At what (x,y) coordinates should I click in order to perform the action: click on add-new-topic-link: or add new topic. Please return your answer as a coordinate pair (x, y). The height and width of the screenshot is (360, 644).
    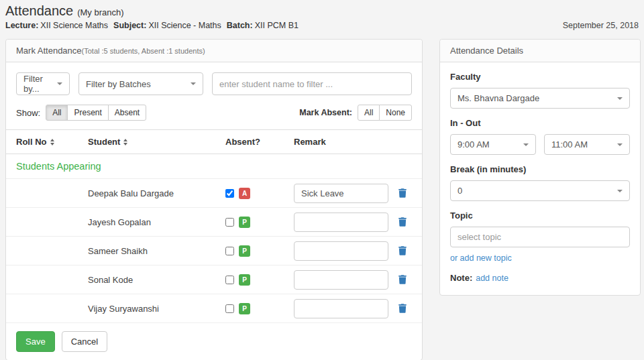
    Looking at the image, I should click on (481, 258).